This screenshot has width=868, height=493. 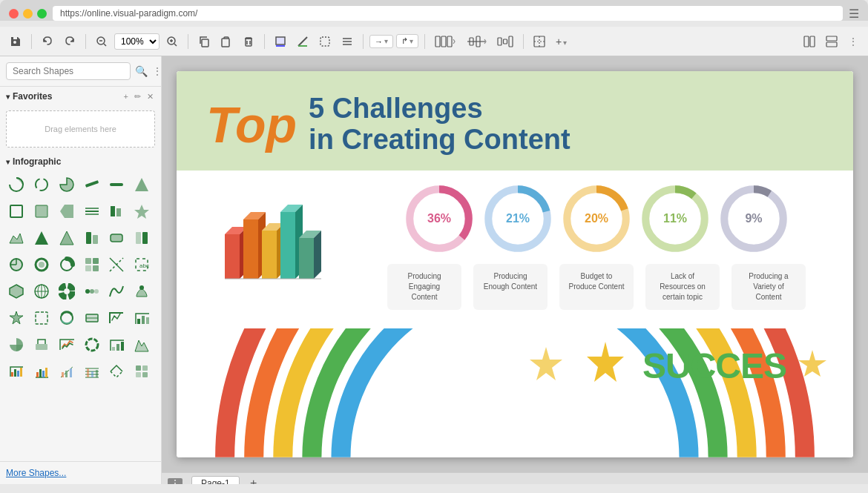 What do you see at coordinates (386, 42) in the screenshot?
I see `connector-dropdown: ▾` at bounding box center [386, 42].